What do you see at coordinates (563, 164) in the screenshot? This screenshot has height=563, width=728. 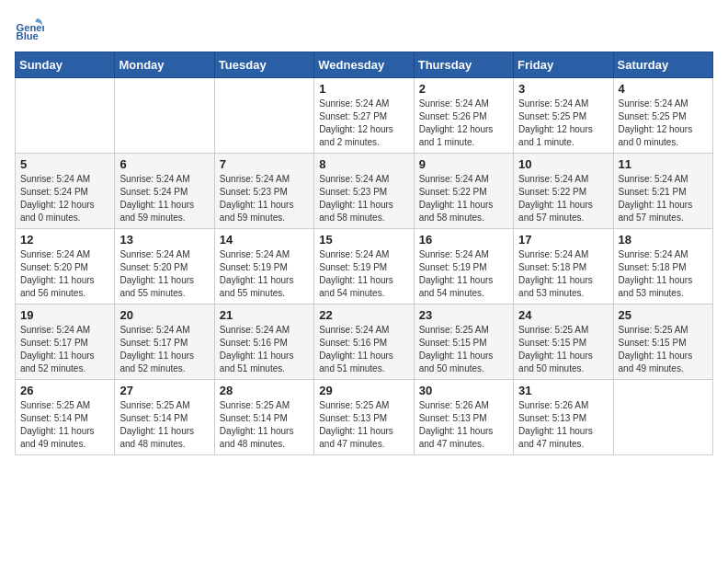 I see `day-number: 10` at bounding box center [563, 164].